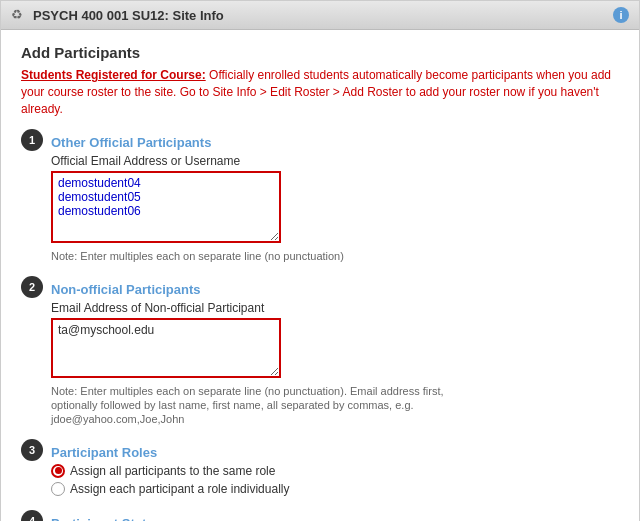 Image resolution: width=640 pixels, height=521 pixels. I want to click on step4-row: 4 Participant Status Active Inactive, so click(320, 514).